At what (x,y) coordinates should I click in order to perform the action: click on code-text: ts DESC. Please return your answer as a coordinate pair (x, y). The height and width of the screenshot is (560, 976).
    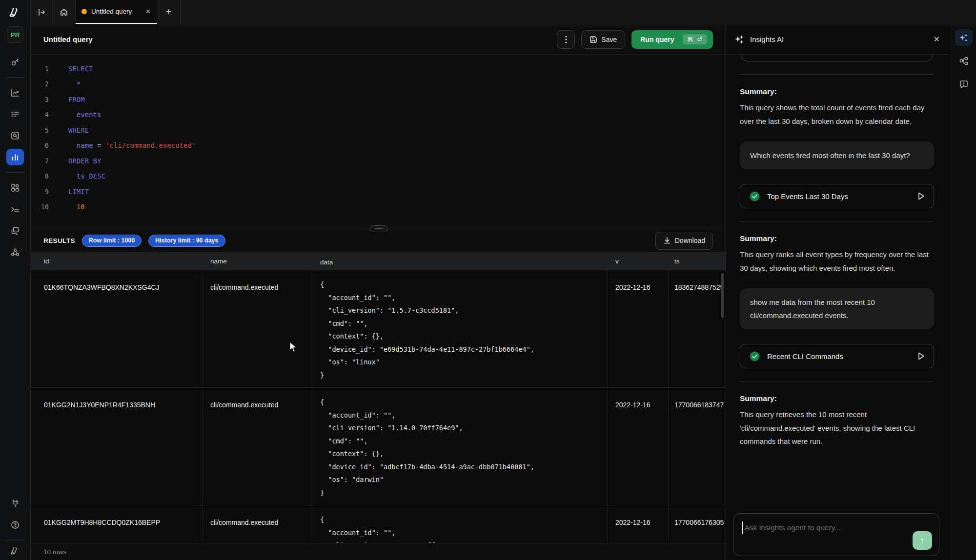
    Looking at the image, I should click on (80, 176).